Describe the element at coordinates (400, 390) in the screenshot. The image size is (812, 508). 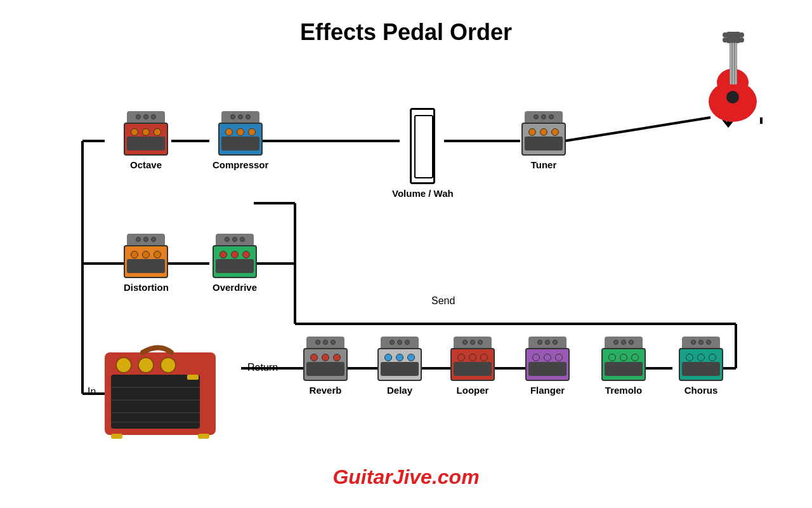
I see `delay-label: Delay` at that location.